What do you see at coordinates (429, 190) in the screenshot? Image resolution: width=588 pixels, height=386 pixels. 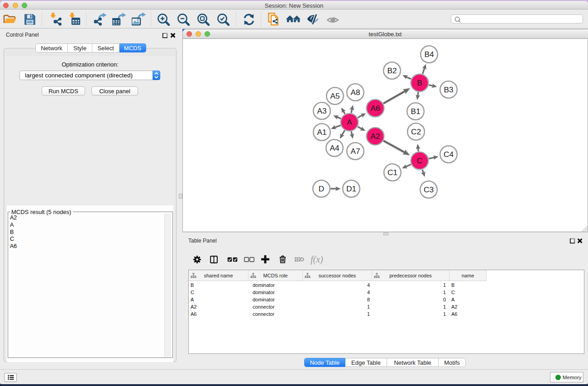 I see `svg-text: C3` at bounding box center [429, 190].